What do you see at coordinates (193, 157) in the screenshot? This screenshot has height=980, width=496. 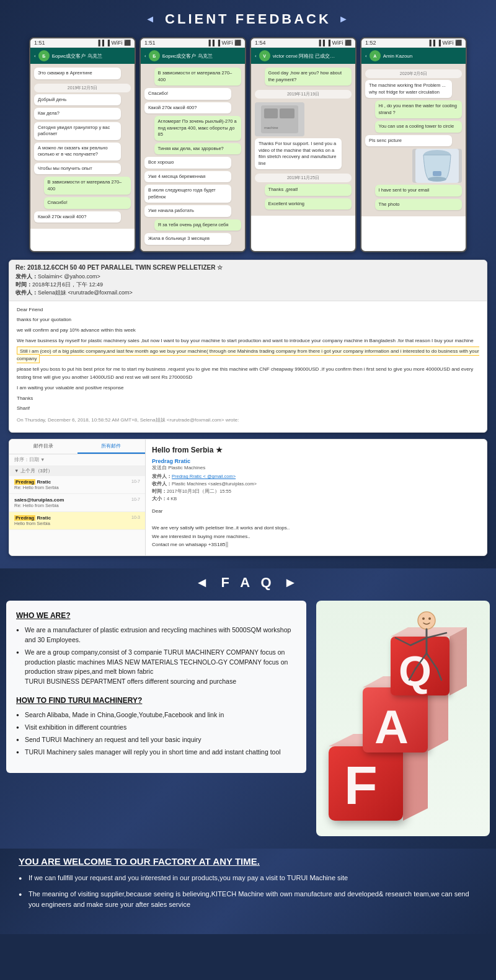 I see `phone2-chat-body: В зависимости от материала 270–400 Спаси…` at bounding box center [193, 157].